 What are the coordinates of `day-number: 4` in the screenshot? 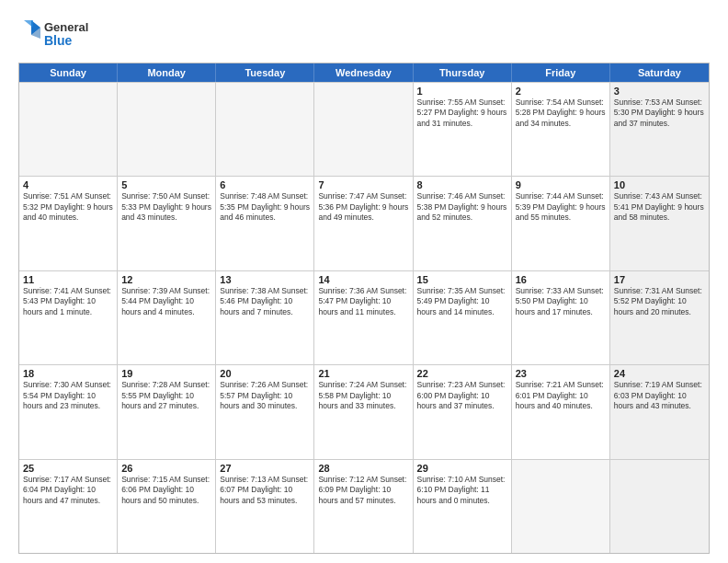 It's located at (68, 185).